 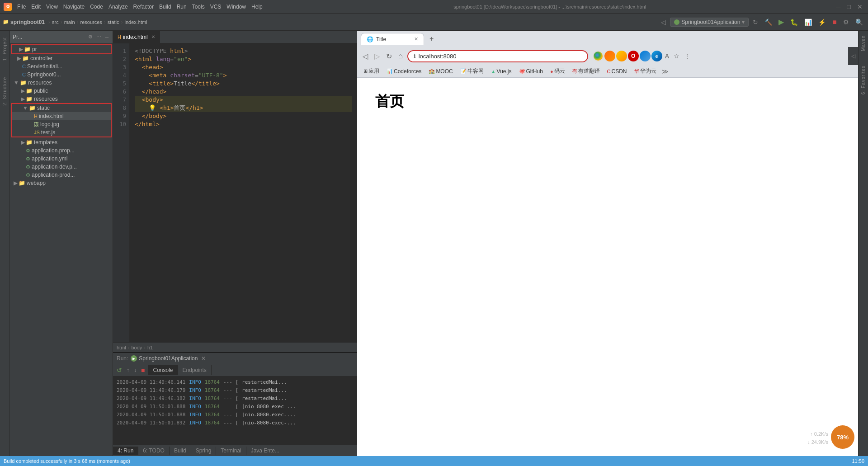 What do you see at coordinates (61, 132) in the screenshot?
I see `tree-item-testjs: ▶ JS test.js` at bounding box center [61, 132].